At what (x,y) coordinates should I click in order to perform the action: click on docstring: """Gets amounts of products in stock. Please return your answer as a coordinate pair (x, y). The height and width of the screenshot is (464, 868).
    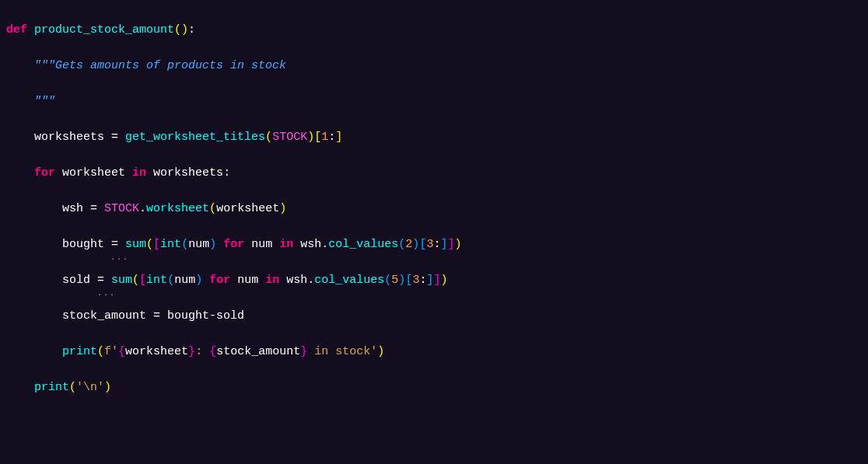
    Looking at the image, I should click on (160, 65).